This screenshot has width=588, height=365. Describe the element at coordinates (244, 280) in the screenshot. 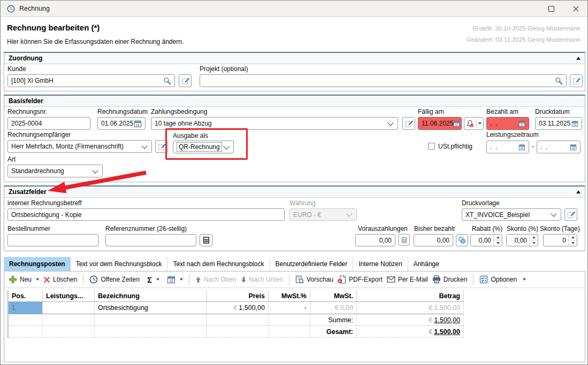

I see `arrow-down-icon` at that location.